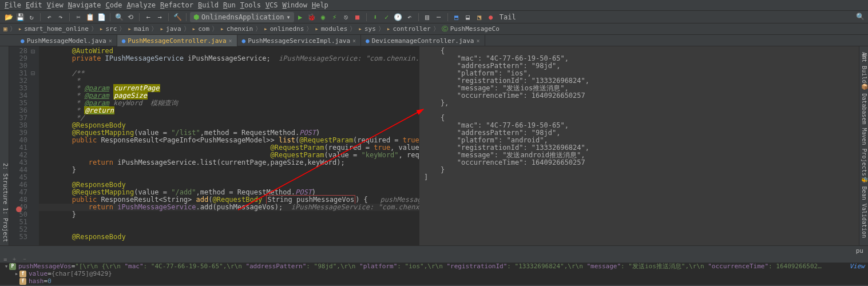 This screenshot has height=286, width=868. Describe the element at coordinates (434, 267) in the screenshot. I see `variable-row: ▾ P pushMessageVos = "[\r\n {\r\n "mac":…` at that location.